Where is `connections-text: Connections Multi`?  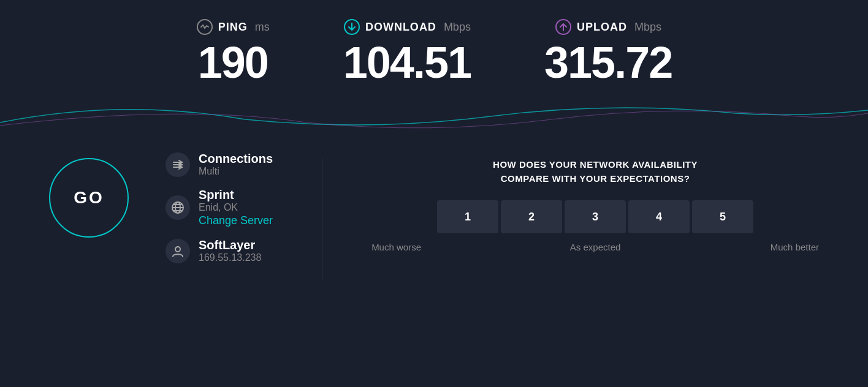 connections-text: Connections Multi is located at coordinates (235, 164).